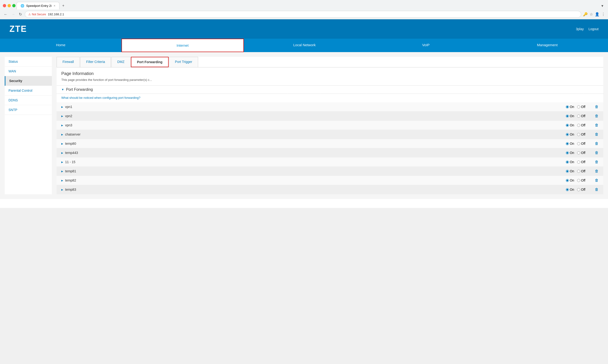  I want to click on sidebar-item-sntp: SNTP, so click(28, 110).